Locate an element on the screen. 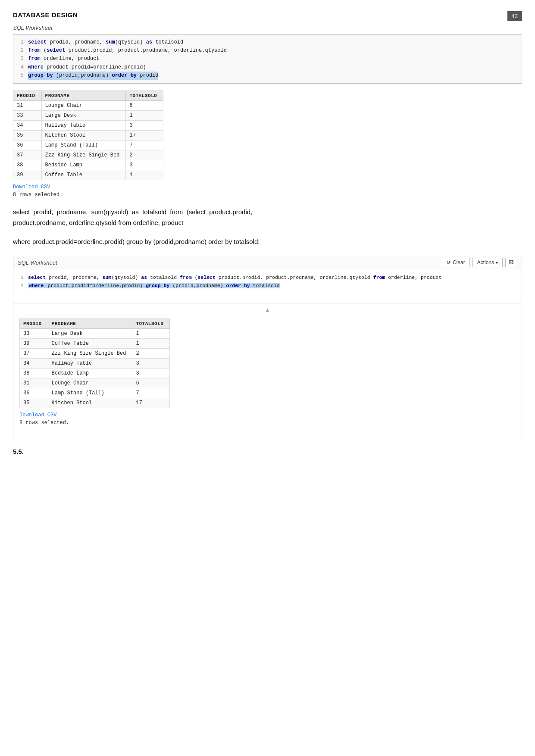 This screenshot has height=756, width=535. clear-icon: ⟳ is located at coordinates (449, 262).